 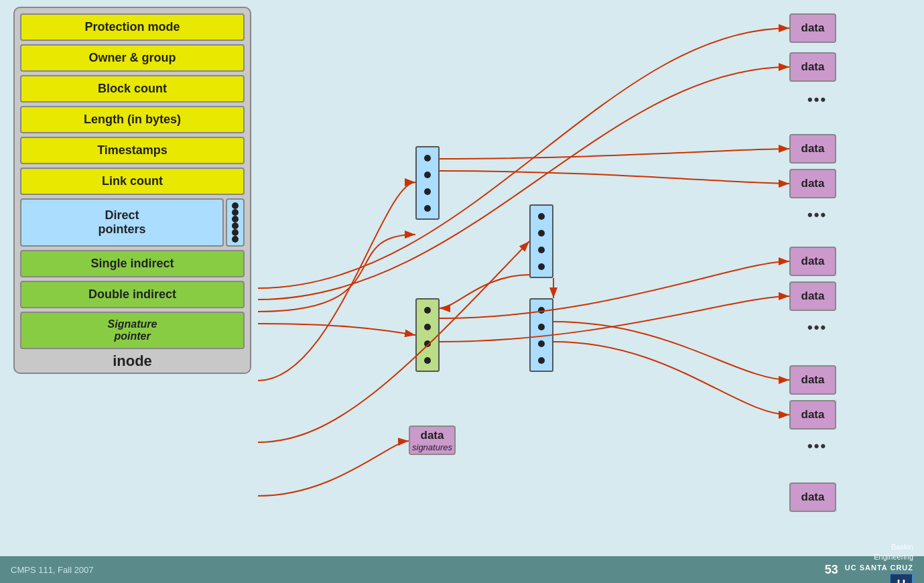 What do you see at coordinates (879, 563) in the screenshot?
I see `baskin-logo: BaskinEngineering UC SANTA CRUZ H` at bounding box center [879, 563].